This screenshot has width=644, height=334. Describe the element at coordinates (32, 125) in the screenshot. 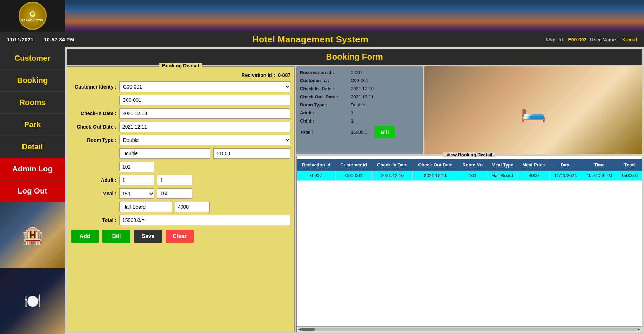

I see `sidebar-item-park: Park` at that location.